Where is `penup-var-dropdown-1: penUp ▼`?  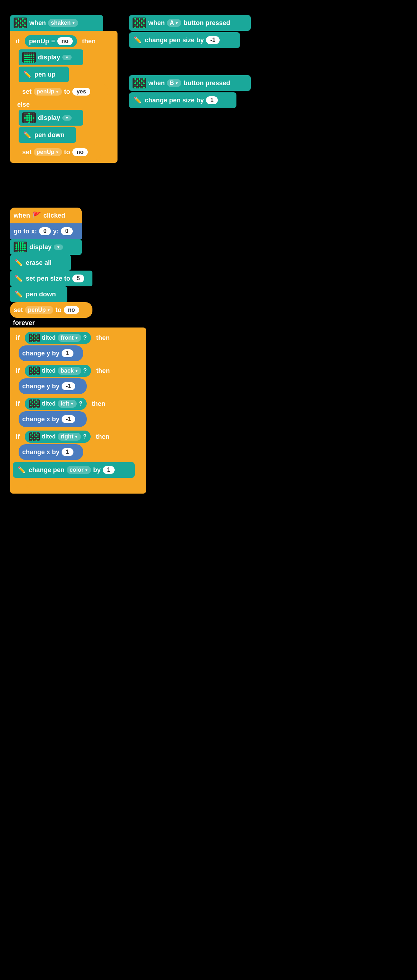
penup-var-dropdown-1: penUp ▼ is located at coordinates (48, 92).